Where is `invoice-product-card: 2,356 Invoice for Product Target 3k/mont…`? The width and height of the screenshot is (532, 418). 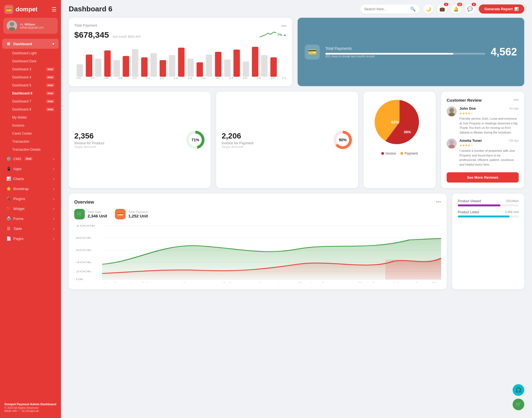 invoice-product-card: 2,356 Invoice for Product Target 3k/mont… is located at coordinates (140, 140).